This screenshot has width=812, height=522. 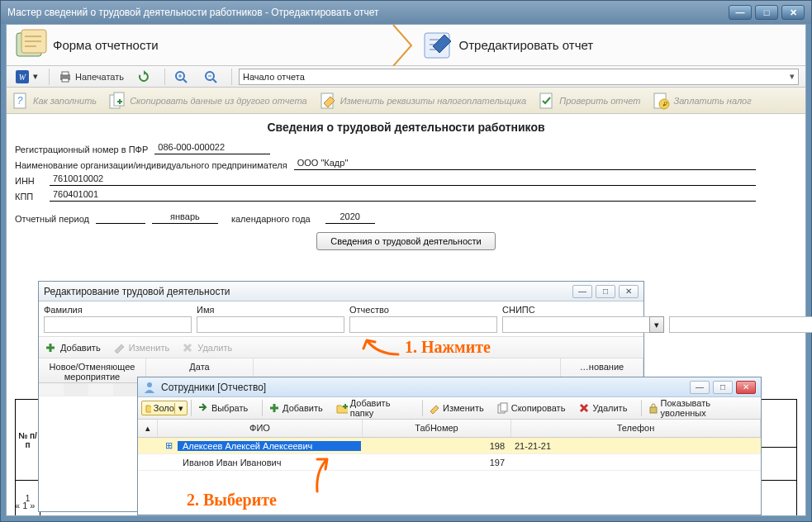 I want to click on snips-label: СНИПС, so click(x=658, y=310).